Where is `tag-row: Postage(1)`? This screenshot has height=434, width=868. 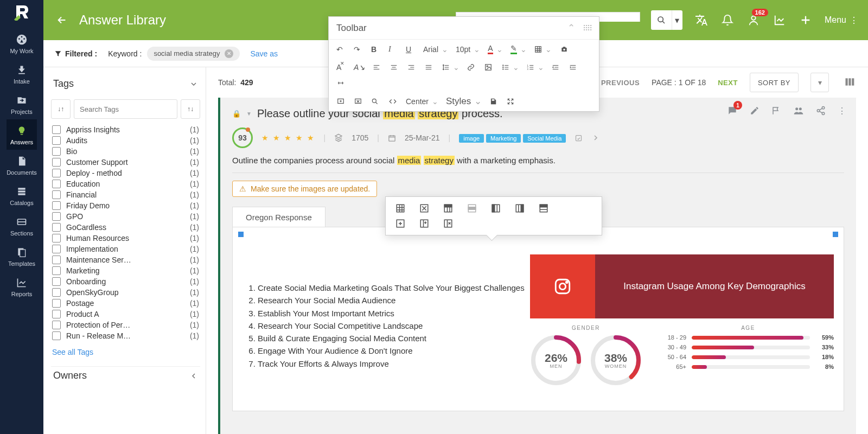
tag-row: Postage(1) is located at coordinates (126, 303).